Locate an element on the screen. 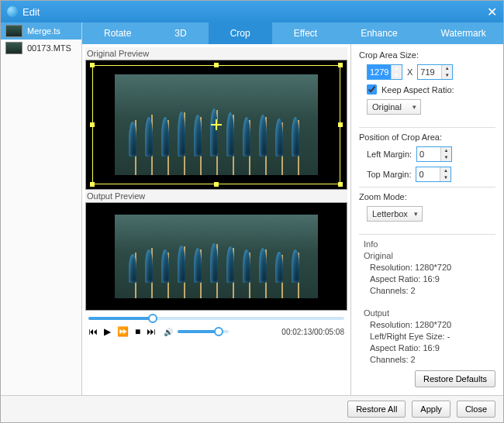  crop-center-icon is located at coordinates (216, 125).